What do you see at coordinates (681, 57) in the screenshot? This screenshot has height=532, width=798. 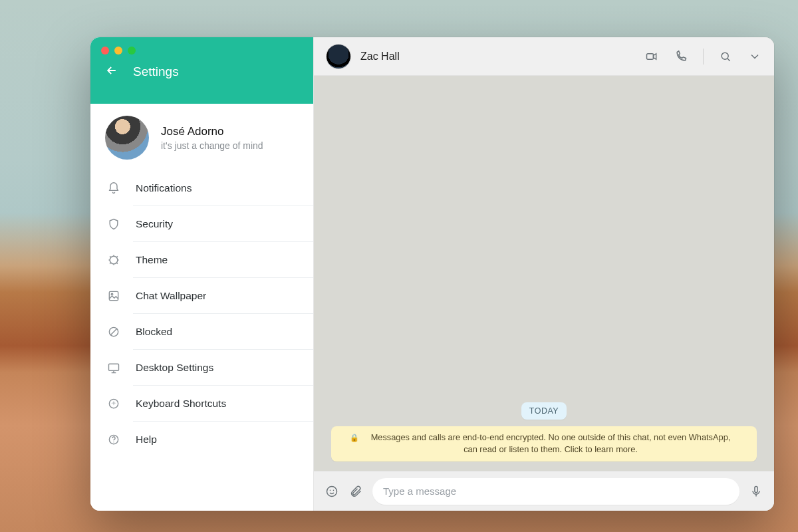 I see `voice-call-button` at bounding box center [681, 57].